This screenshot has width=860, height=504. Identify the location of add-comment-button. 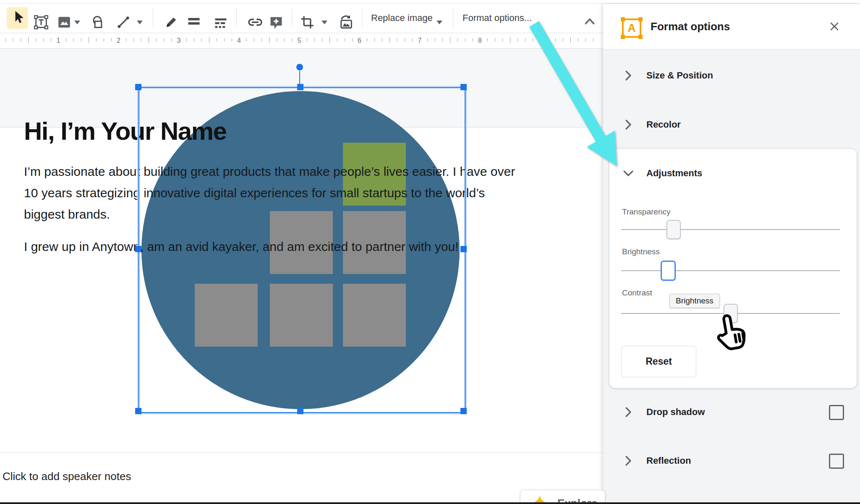
(276, 22).